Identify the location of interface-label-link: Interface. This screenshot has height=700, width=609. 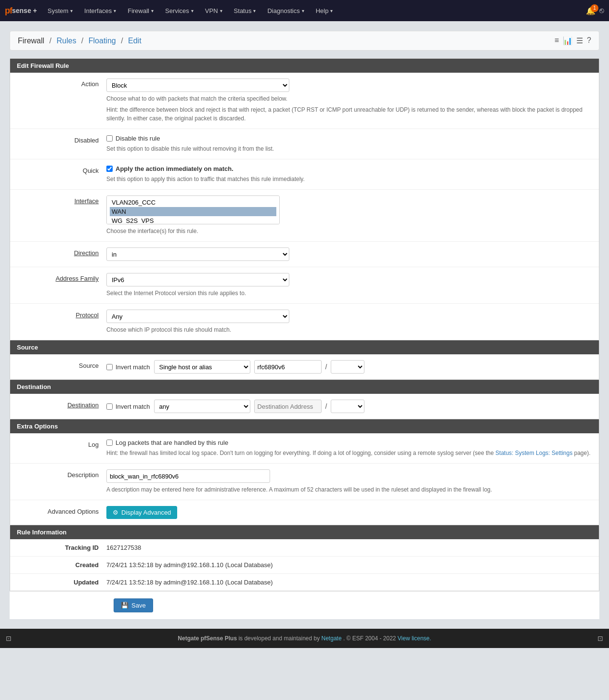
(87, 201).